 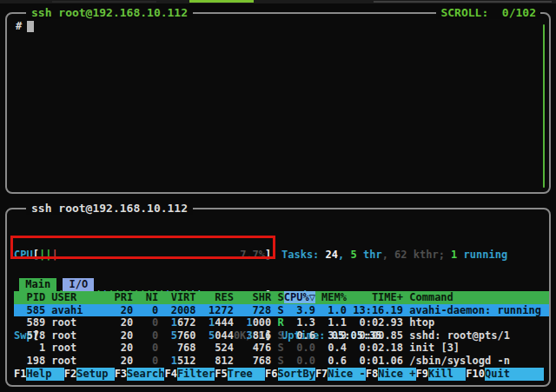 I want to click on process-row-pid-585: 585 avahi 20 0 2008 1272 728 S 3.9 1.0 1…, so click(x=281, y=311).